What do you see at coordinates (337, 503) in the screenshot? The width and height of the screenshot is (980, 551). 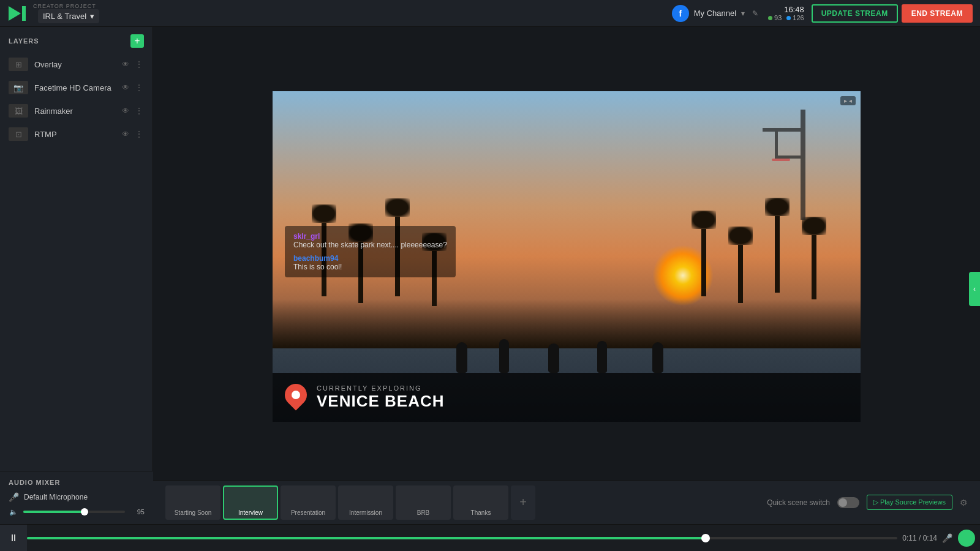 I see `scenes-list: Starting Soon Interview Presentation Int…` at bounding box center [337, 503].